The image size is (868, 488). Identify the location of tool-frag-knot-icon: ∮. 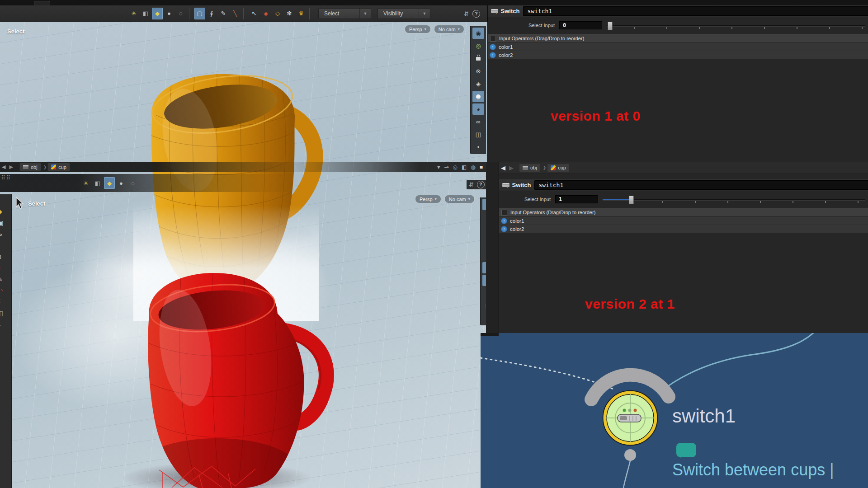
(0, 302).